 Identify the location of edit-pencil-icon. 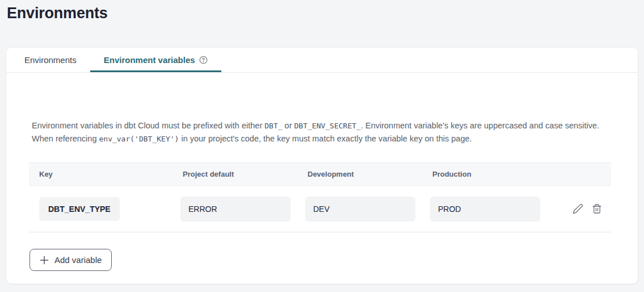
(578, 209).